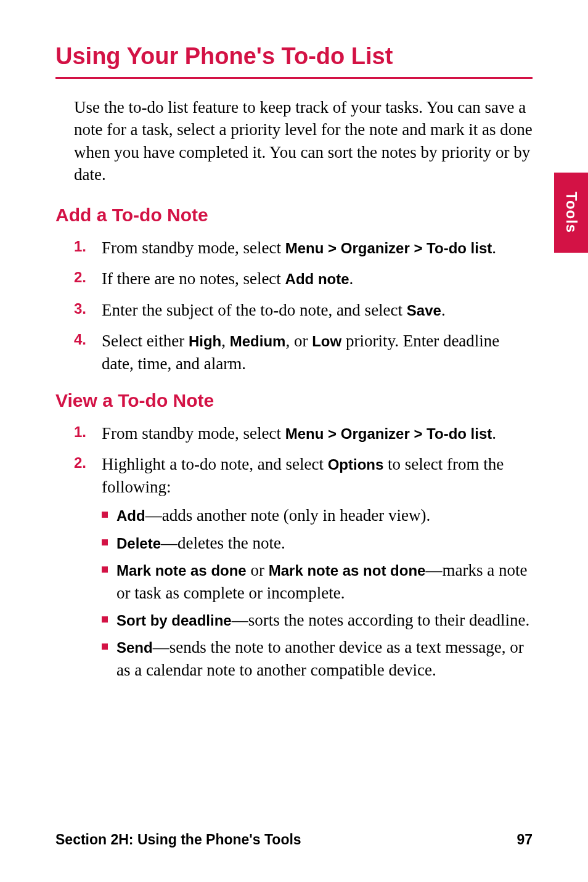 Image resolution: width=588 pixels, height=882 pixels. Describe the element at coordinates (294, 401) in the screenshot. I see `heading-view-todo-note: View a To-do Note` at that location.